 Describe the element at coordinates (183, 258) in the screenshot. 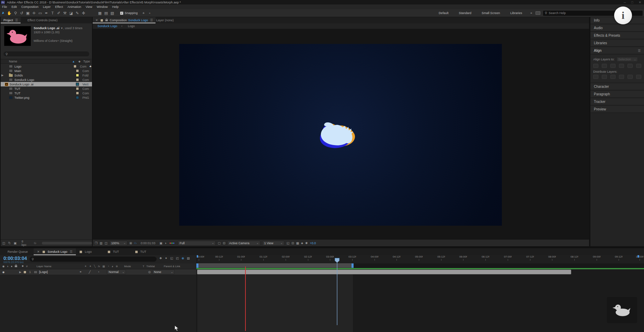

I see `motion-blur-icon: ⊕` at that location.